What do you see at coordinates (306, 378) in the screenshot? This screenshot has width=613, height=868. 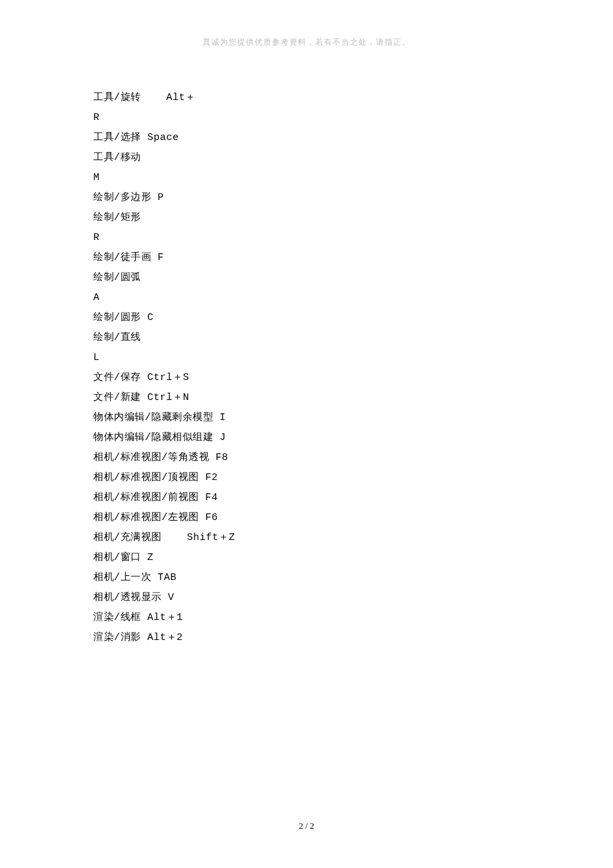 I see `text-line: 文件/保存 Ctrl＋S` at bounding box center [306, 378].